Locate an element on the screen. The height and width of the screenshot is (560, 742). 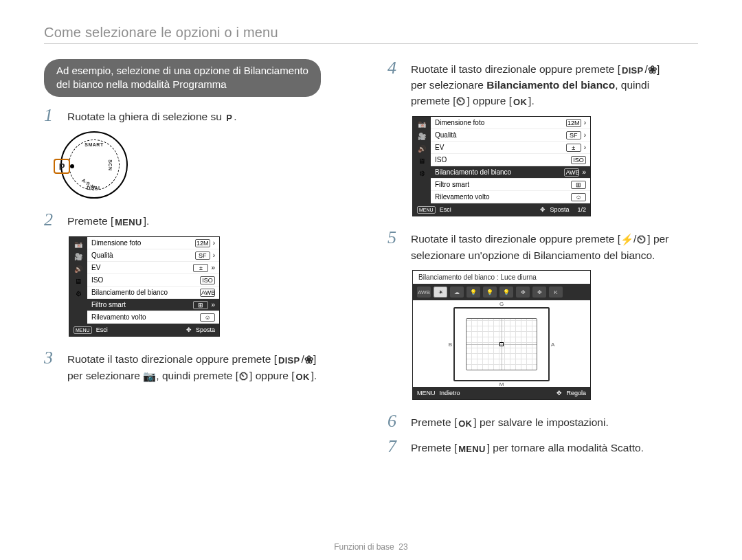
camera-menu-screenshot-1: 📷 🎥 🔊 🖥 ⚙ Dimensione foto12M› QualitàSF›… is located at coordinates (144, 287).